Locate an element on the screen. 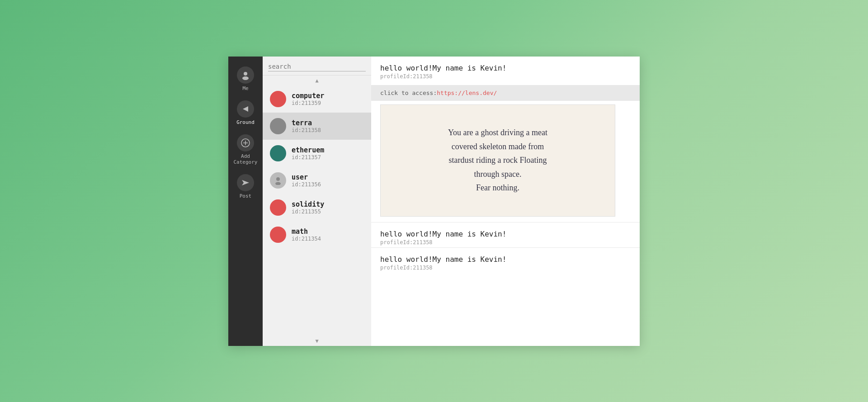  scroll-down-indicator: ▼ is located at coordinates (317, 341).